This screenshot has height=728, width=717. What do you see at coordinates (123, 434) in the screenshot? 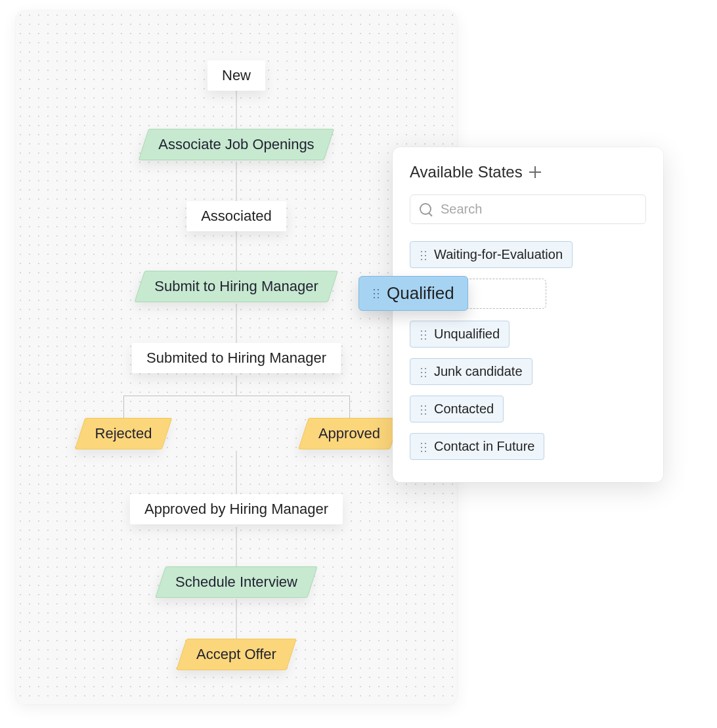
I see `node-label: Rejected` at bounding box center [123, 434].